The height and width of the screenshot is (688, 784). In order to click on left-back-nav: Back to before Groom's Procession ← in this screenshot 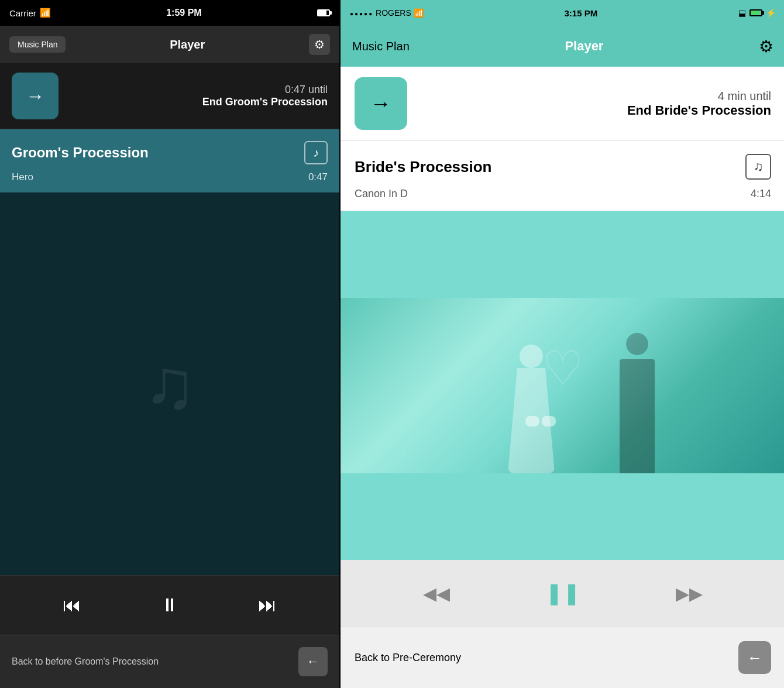, I will do `click(170, 661)`.